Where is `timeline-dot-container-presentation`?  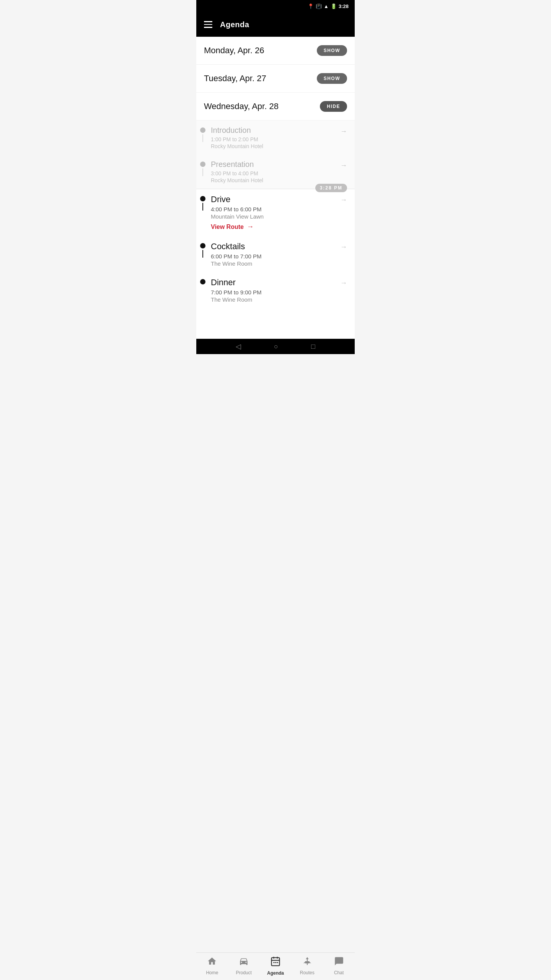
timeline-dot-container-presentation is located at coordinates (203, 168).